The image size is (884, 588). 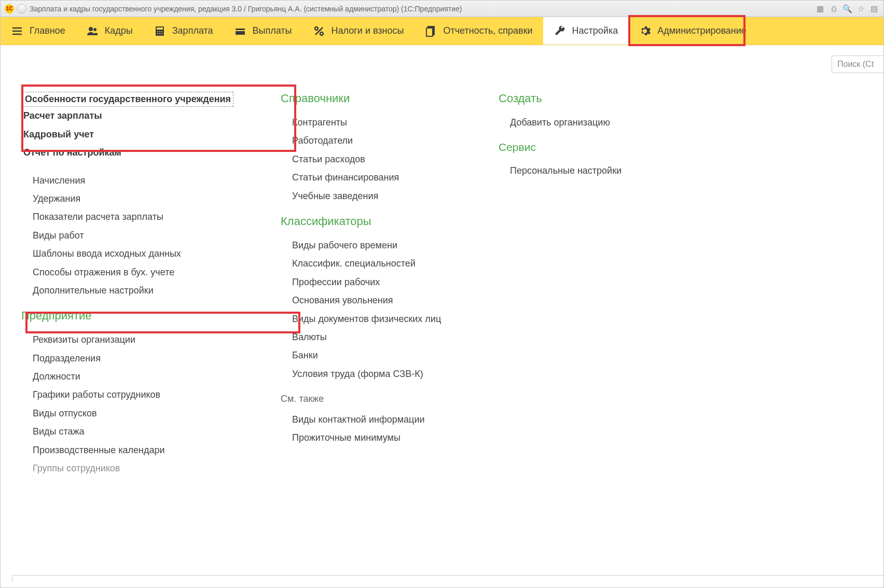 What do you see at coordinates (128, 100) in the screenshot?
I see `link-osobennosti: Особенности государственного учреждения` at bounding box center [128, 100].